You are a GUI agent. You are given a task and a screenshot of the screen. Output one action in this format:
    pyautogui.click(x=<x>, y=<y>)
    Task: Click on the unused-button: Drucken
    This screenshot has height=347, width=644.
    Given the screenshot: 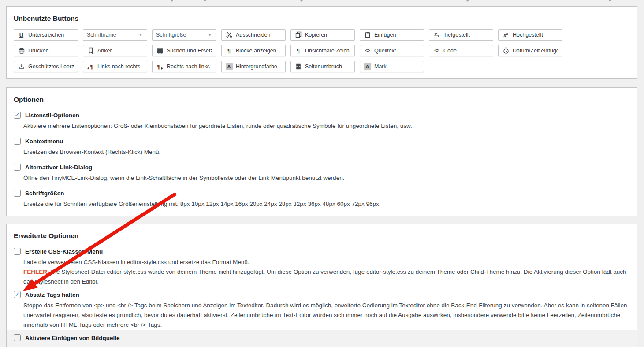 What is the action you would take?
    pyautogui.click(x=46, y=51)
    